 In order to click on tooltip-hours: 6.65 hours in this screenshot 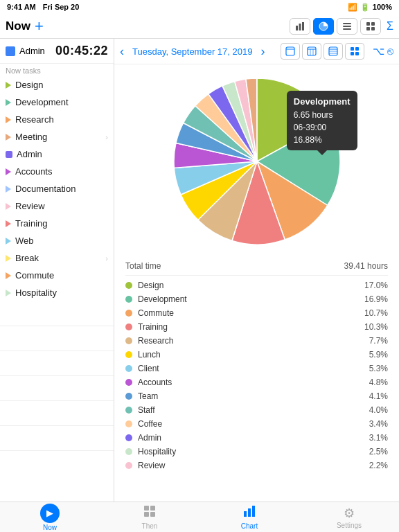, I will do `click(322, 115)`.